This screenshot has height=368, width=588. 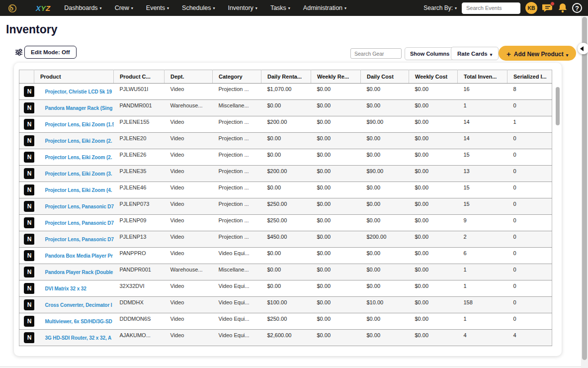 I want to click on table-row: NProjector Lens, Panasonic D7PJLENP13Vid…, so click(x=286, y=240).